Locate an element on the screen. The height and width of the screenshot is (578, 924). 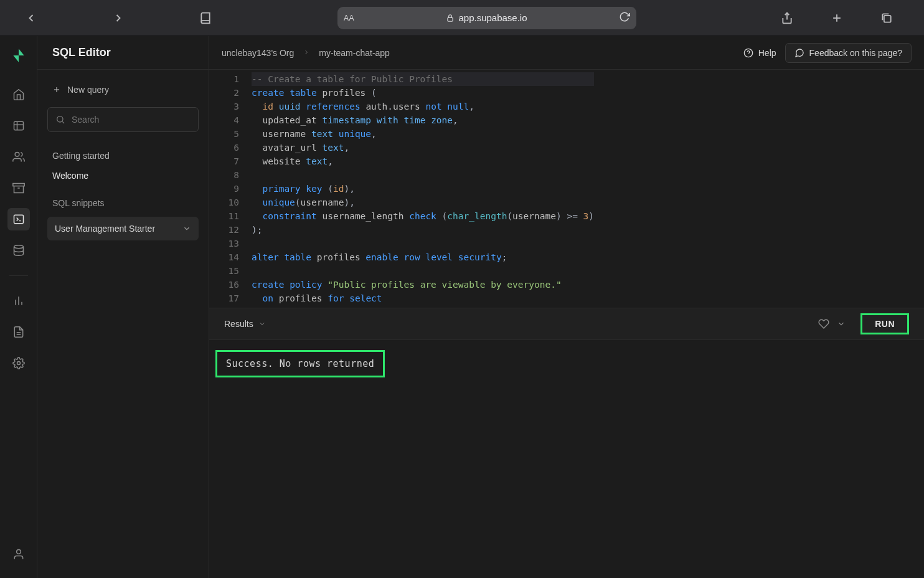
help-button: Help is located at coordinates (760, 53).